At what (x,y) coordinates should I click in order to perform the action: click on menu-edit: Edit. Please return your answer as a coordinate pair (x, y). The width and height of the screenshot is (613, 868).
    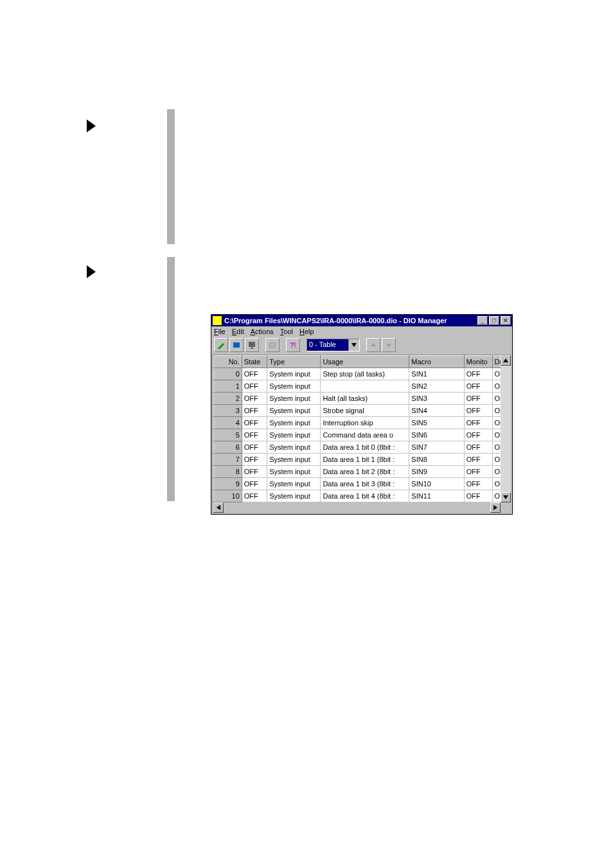
    Looking at the image, I should click on (238, 332).